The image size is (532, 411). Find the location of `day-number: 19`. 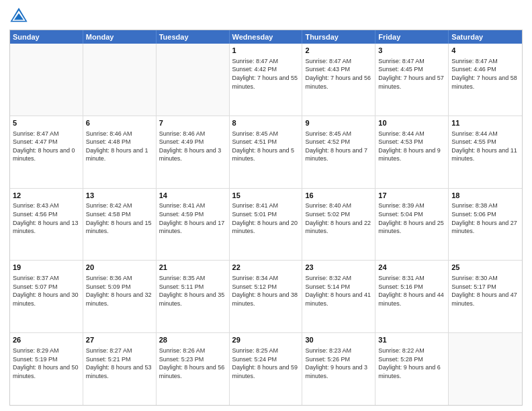

day-number: 19 is located at coordinates (46, 267).